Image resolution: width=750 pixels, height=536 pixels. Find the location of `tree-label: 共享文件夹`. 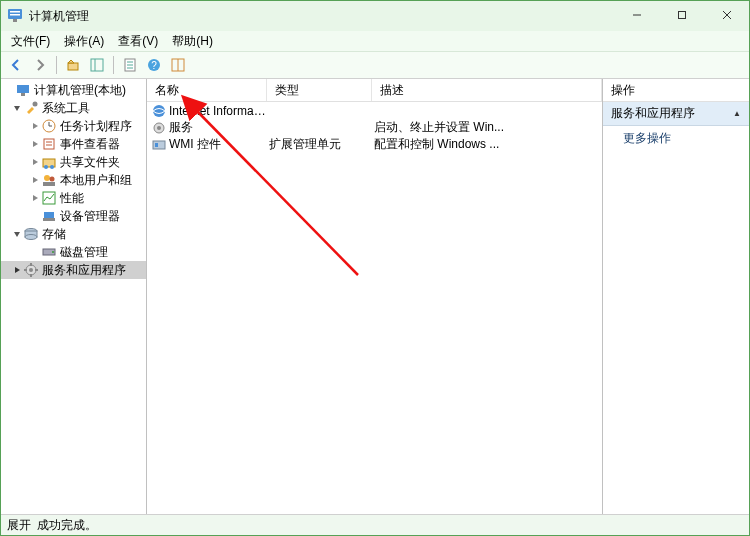

tree-label: 共享文件夹 is located at coordinates (90, 162).